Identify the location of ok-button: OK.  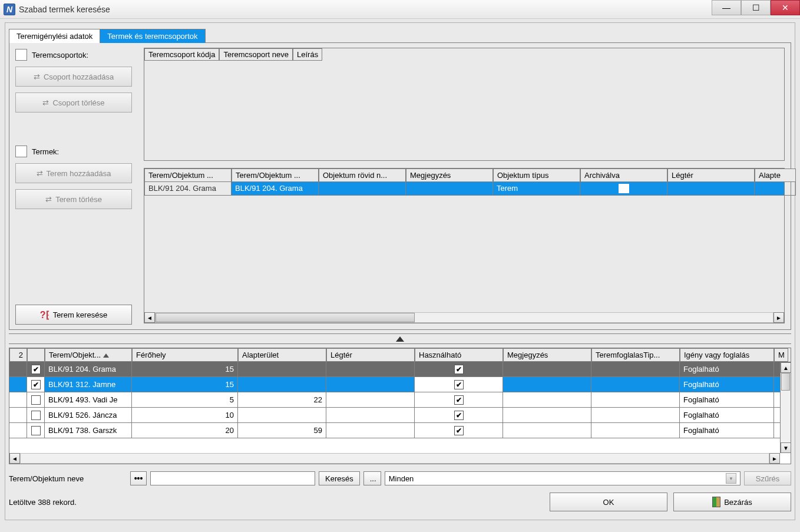
(609, 502).